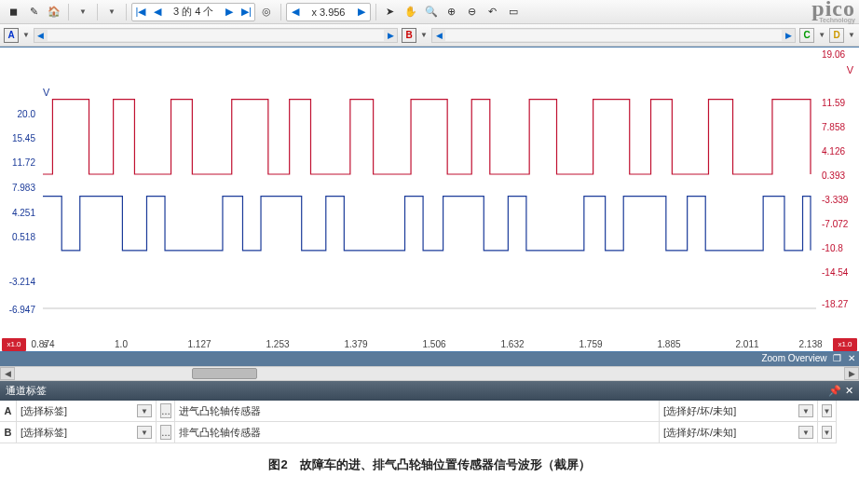  Describe the element at coordinates (390, 12) in the screenshot. I see `pointer-icon: ➤` at that location.